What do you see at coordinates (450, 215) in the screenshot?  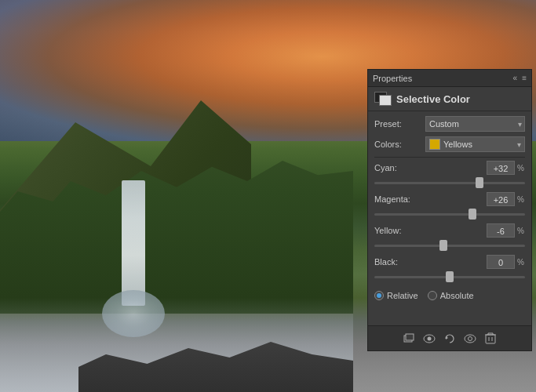 I see `magenta-track` at bounding box center [450, 215].